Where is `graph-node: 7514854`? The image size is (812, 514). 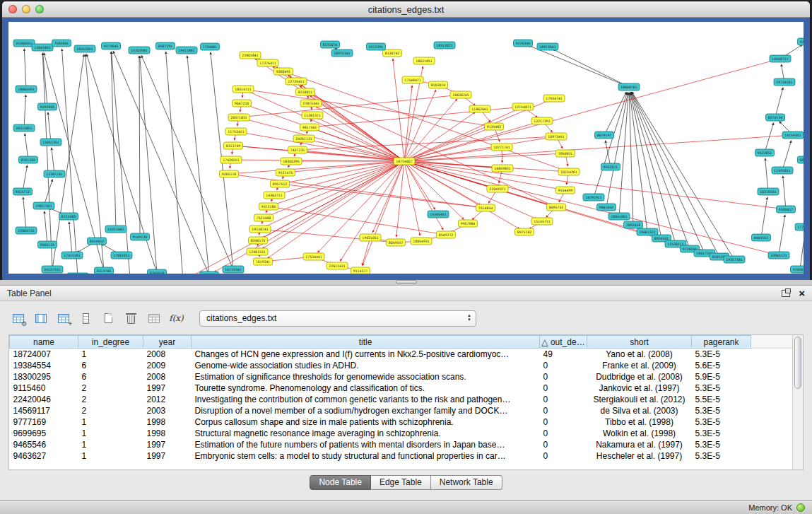 graph-node: 7514854 is located at coordinates (486, 208).